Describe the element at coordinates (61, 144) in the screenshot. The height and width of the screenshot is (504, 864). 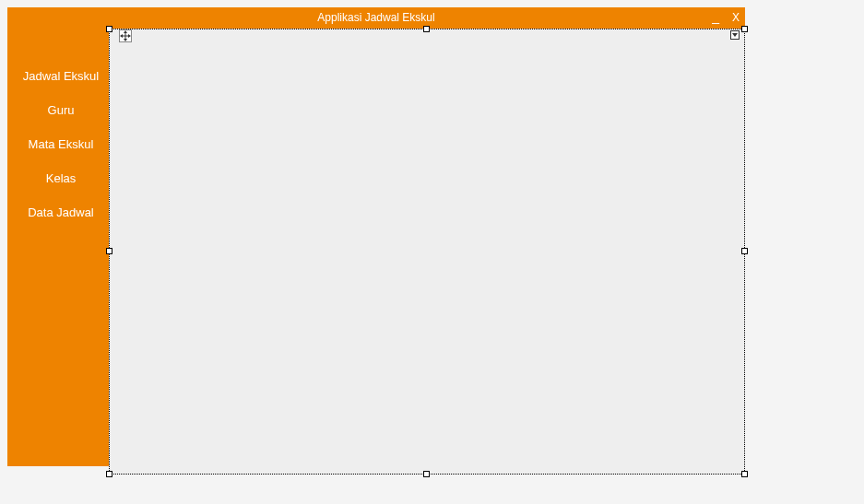
I see `sidebar-item-mata-ekskul: Mata Ekskul` at that location.